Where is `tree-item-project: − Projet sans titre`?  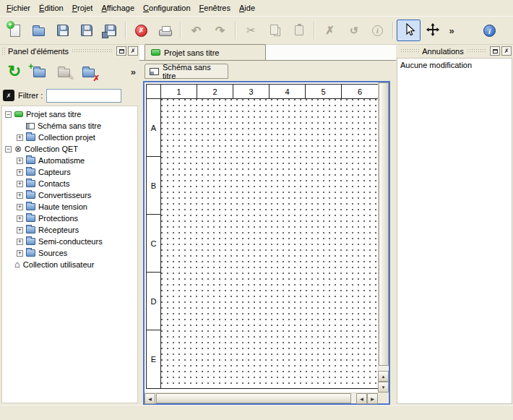 tree-item-project: − Projet sans titre is located at coordinates (69, 114).